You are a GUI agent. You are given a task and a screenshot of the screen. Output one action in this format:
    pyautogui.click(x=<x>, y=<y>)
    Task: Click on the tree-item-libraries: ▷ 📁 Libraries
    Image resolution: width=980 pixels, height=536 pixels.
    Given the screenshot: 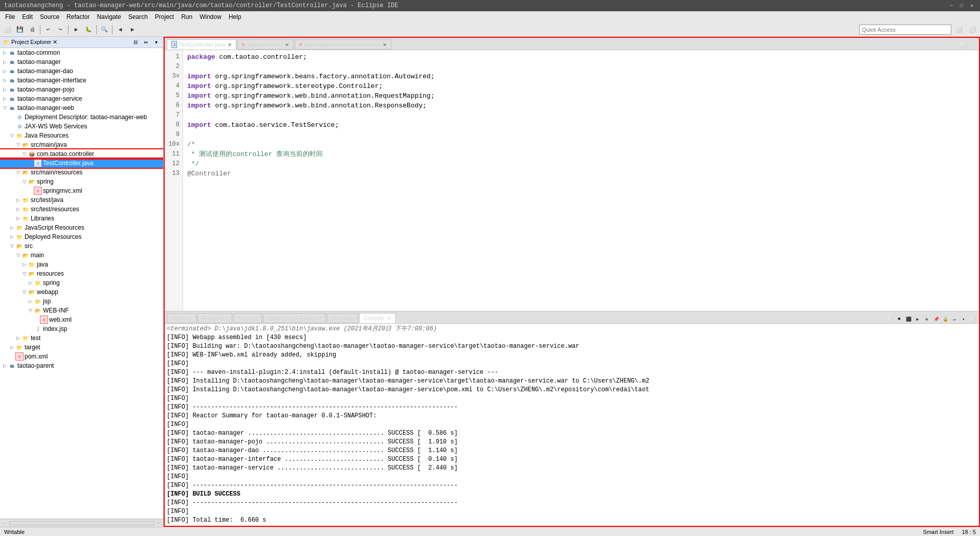 What is the action you would take?
    pyautogui.click(x=82, y=218)
    